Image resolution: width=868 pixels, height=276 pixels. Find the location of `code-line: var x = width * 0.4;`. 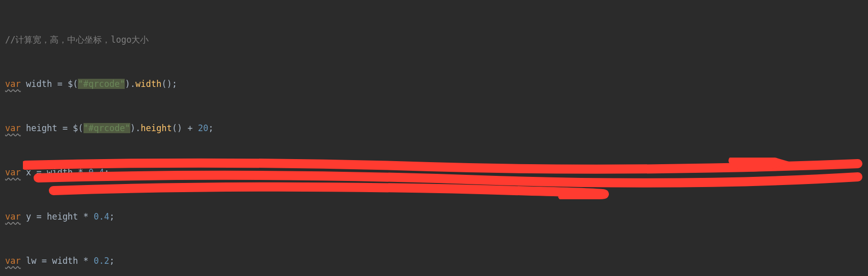

code-line: var x = width * 0.4; is located at coordinates (436, 173).